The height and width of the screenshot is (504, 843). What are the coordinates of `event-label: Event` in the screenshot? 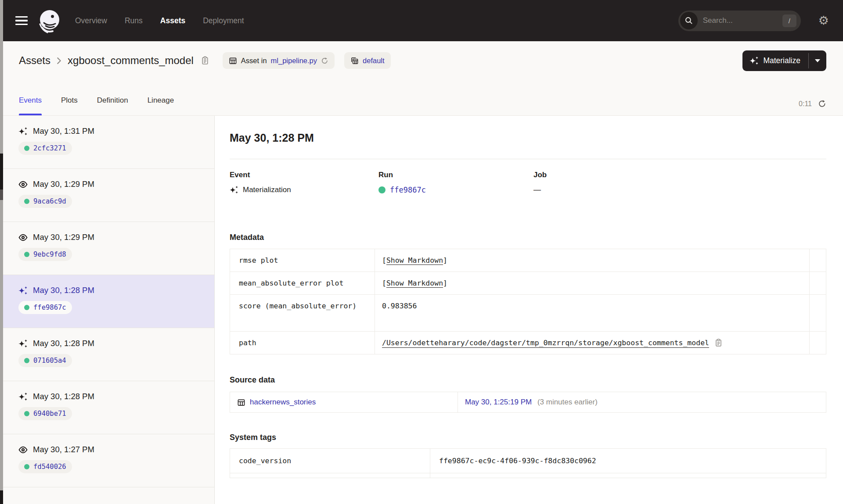 It's located at (304, 175).